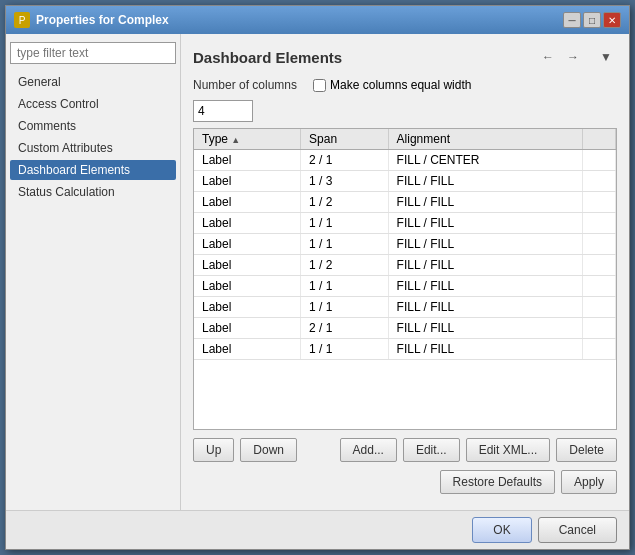  I want to click on down-button: Down, so click(268, 450).